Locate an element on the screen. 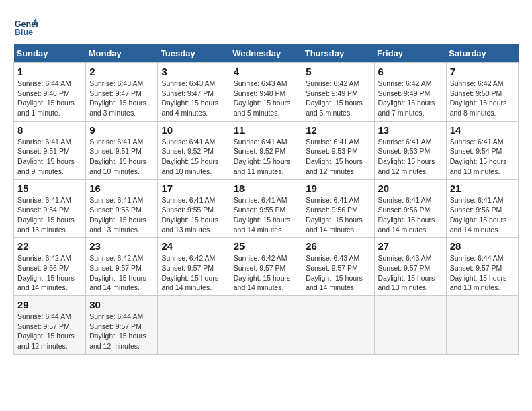 This screenshot has width=532, height=411. calendar-cell: 9 Sunrise: 6:41 AM Sunset: 9:51 PM Dayli… is located at coordinates (122, 150).